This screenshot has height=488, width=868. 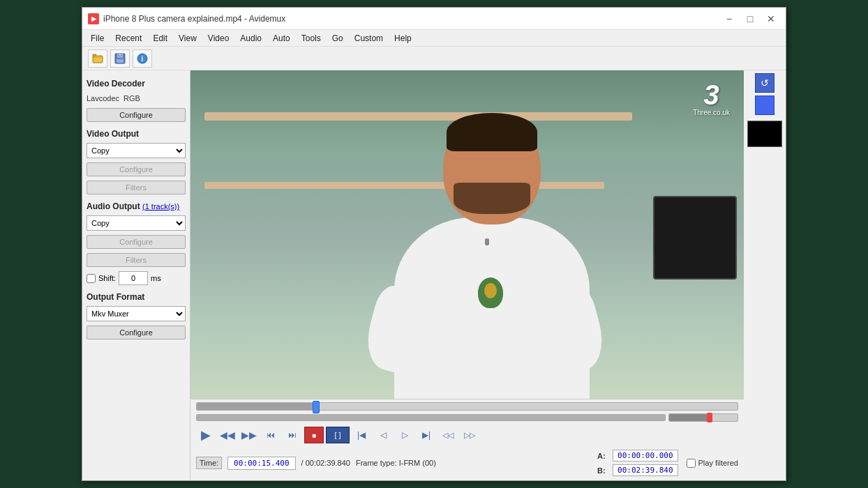 I want to click on person-head, so click(x=492, y=169).